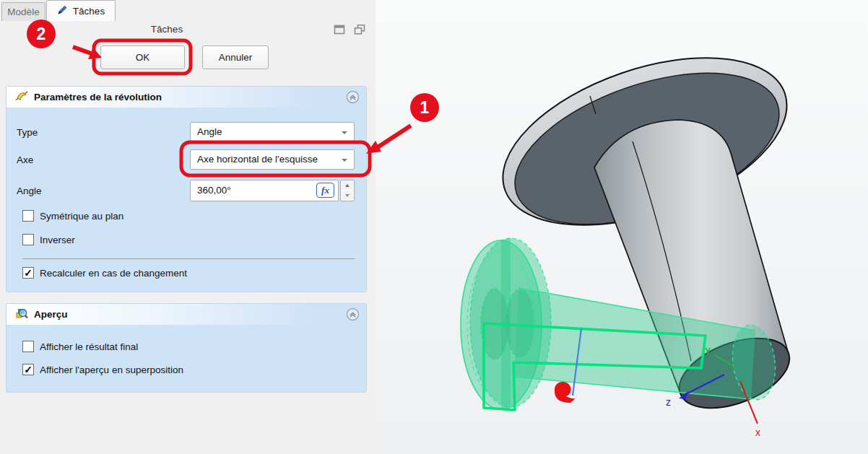  I want to click on axis-label: Axe, so click(25, 160).